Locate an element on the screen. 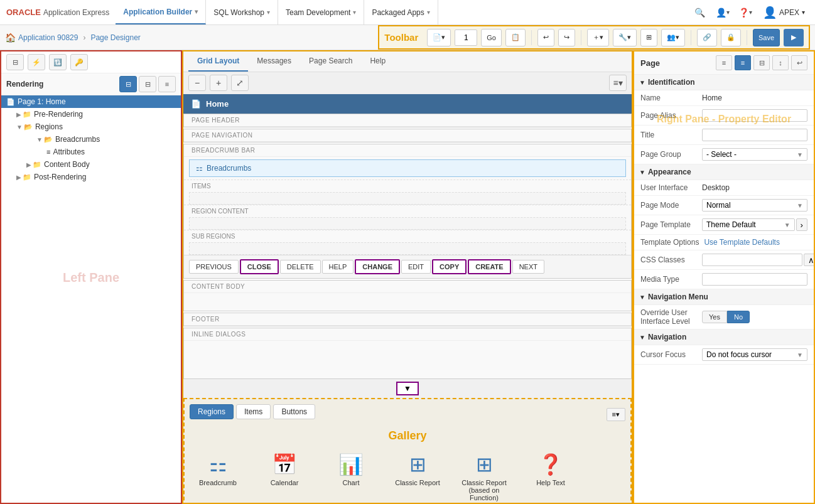 The height and width of the screenshot is (504, 815). toggle-pre-render: ▶ is located at coordinates (19, 114).